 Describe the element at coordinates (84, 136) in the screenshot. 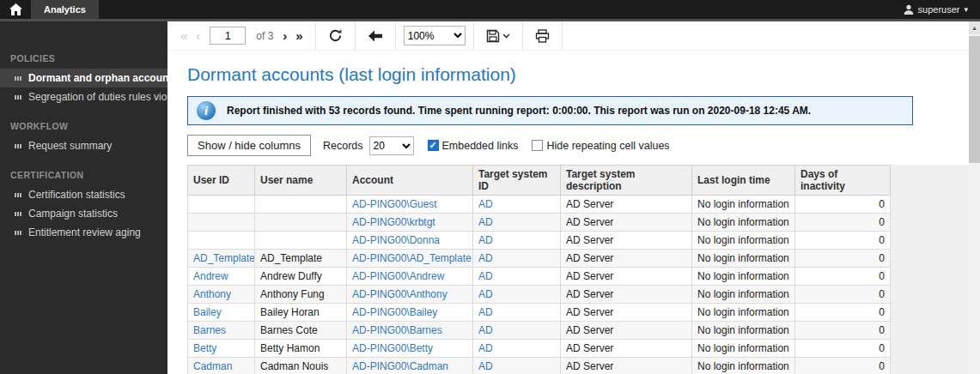

I see `sidebar-section-workflow: WORKFLOW Request summary` at that location.